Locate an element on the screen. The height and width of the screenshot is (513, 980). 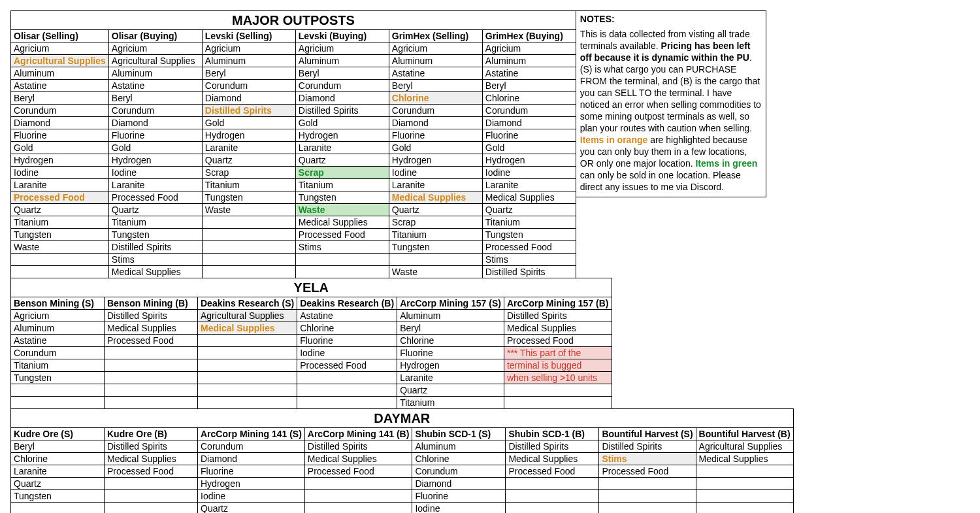
column-header: GrimHex (Buying) is located at coordinates (529, 37).